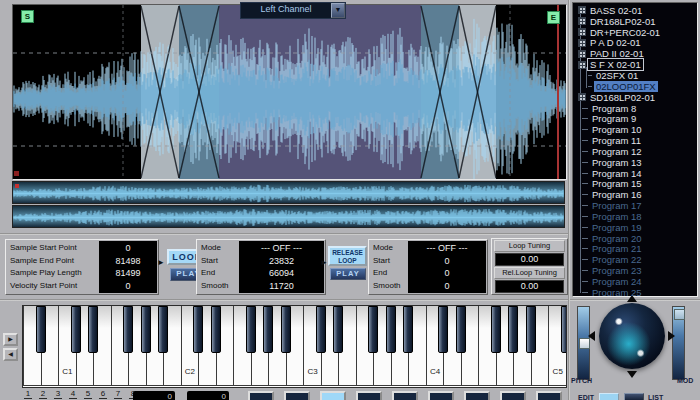 Image resolution: width=700 pixels, height=400 pixels. I want to click on program-list-item: DR+PERC02-01, so click(636, 32).